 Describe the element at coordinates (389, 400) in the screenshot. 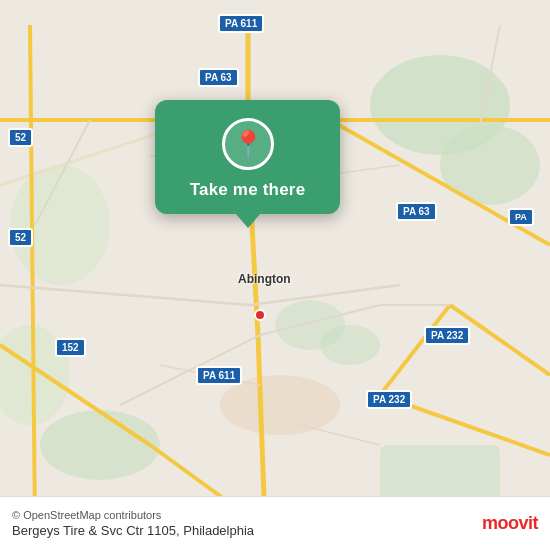

I see `road-shield-pa232-bot: PA 232` at that location.